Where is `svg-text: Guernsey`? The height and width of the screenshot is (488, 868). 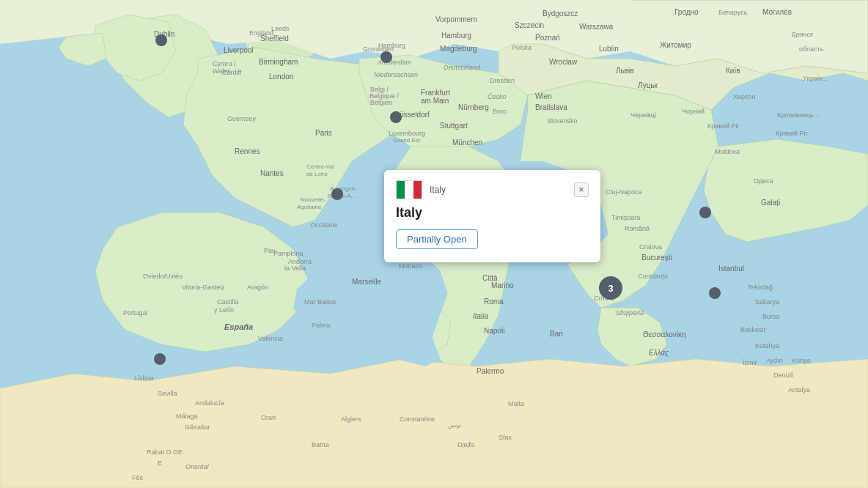 svg-text: Guernsey is located at coordinates (242, 119).